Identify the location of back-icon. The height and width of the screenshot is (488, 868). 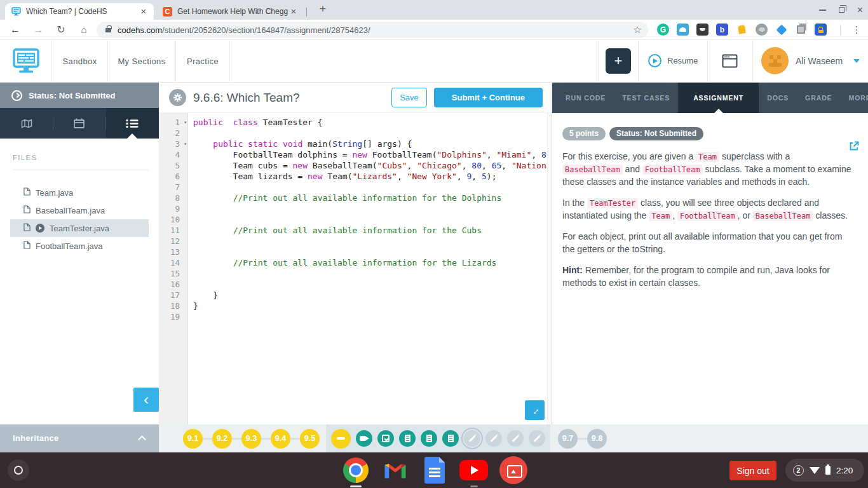
(15, 30).